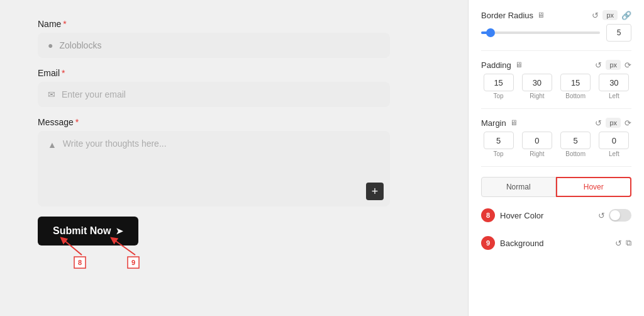 This screenshot has height=316, width=644. Describe the element at coordinates (82, 231) in the screenshot. I see `submit-label: Submit Now` at that location.